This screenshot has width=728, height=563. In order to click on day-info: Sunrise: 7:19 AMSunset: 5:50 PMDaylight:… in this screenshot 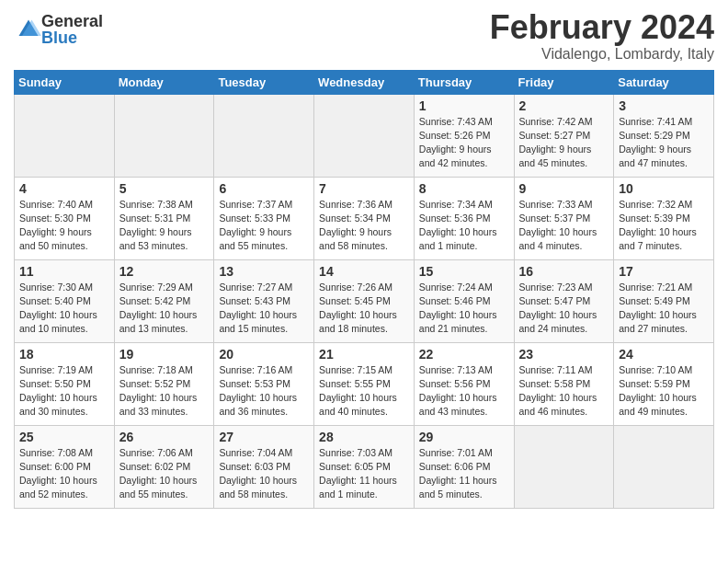, I will do `click(64, 392)`.